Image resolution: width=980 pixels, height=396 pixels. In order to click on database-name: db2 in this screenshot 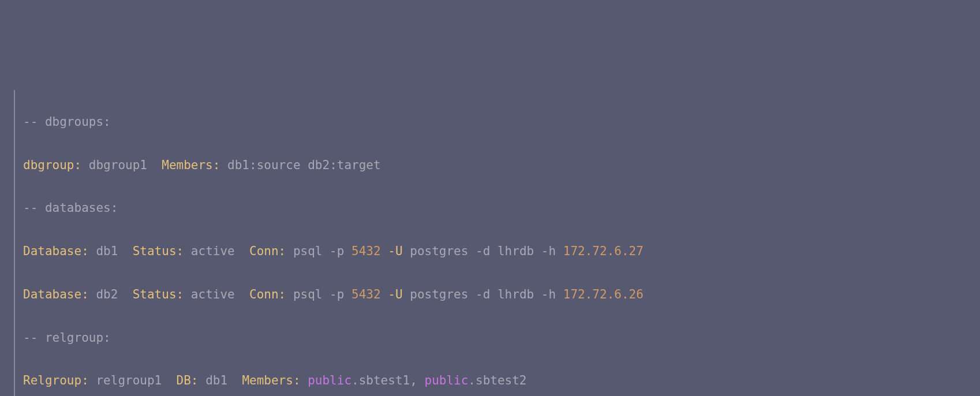, I will do `click(107, 294)`.